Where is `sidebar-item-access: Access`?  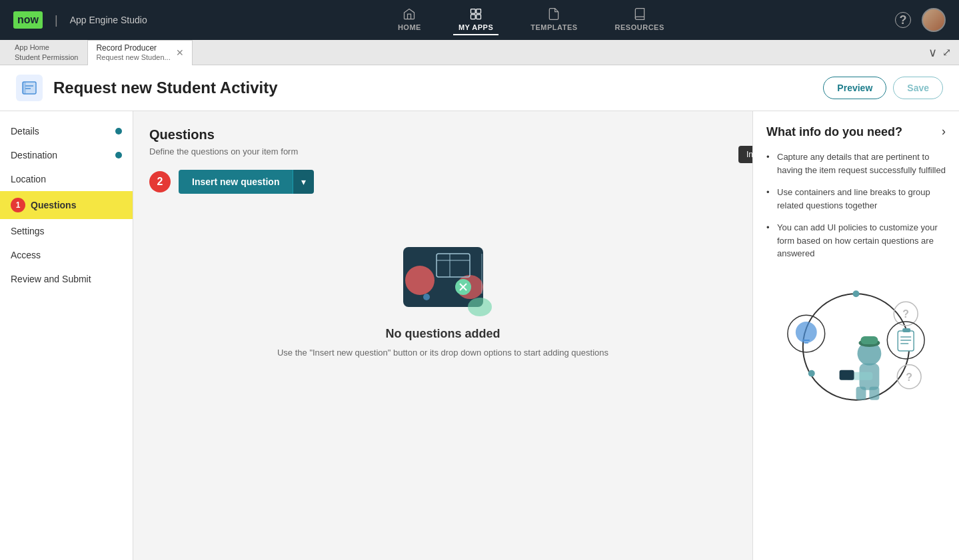 sidebar-item-access: Access is located at coordinates (67, 255).